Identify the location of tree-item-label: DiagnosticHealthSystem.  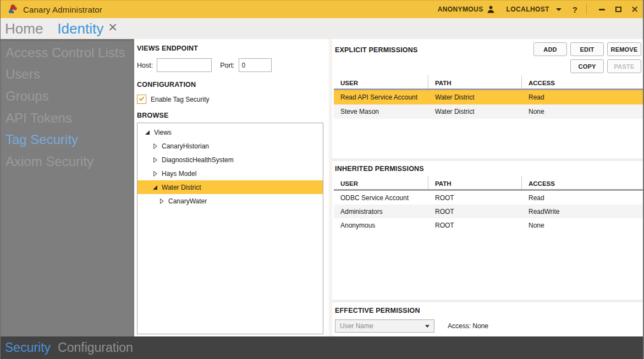
(198, 160).